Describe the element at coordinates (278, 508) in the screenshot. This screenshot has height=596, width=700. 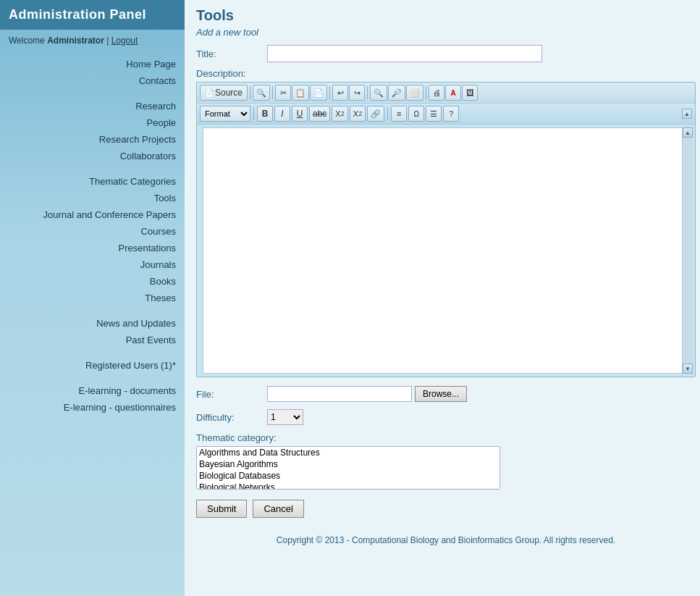
I see `cancel-button: Cancel` at that location.